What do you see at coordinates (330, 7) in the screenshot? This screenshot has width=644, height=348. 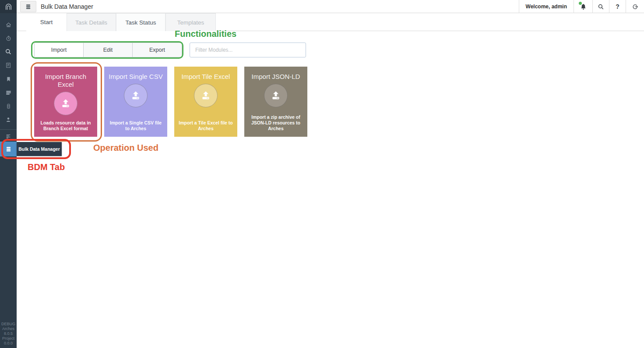 I see `top-header: Bulk Data Manager Welcome, admin ?` at bounding box center [330, 7].